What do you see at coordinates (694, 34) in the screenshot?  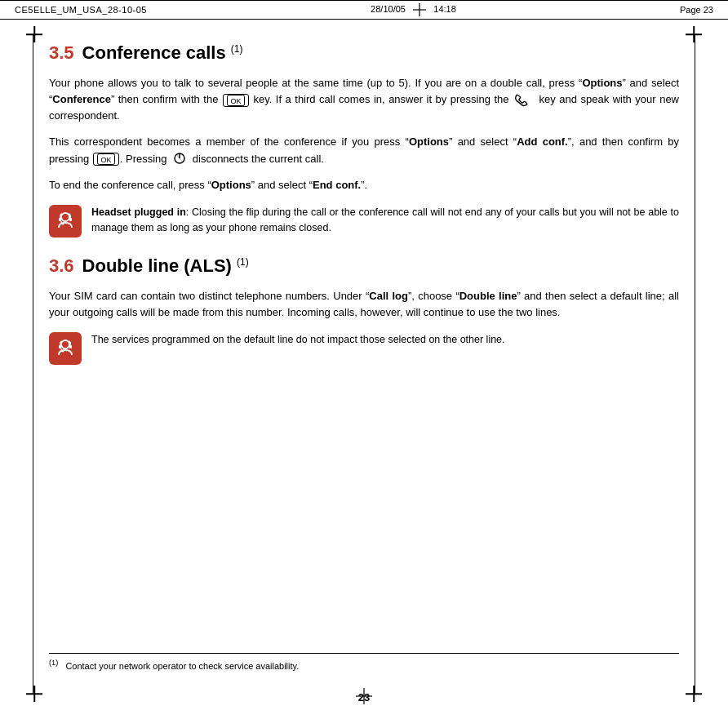 I see `crosshair-top-right` at bounding box center [694, 34].